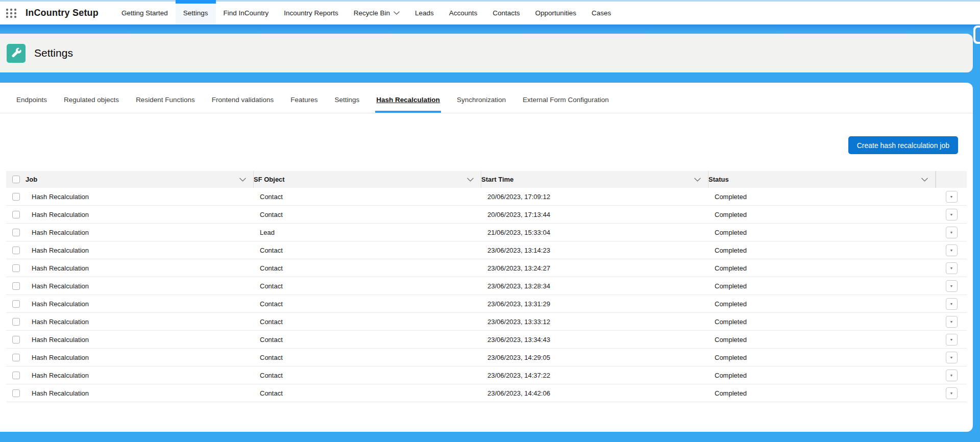  What do you see at coordinates (408, 104) in the screenshot?
I see `tab-hash-recalculation: Hash Recalculation` at bounding box center [408, 104].